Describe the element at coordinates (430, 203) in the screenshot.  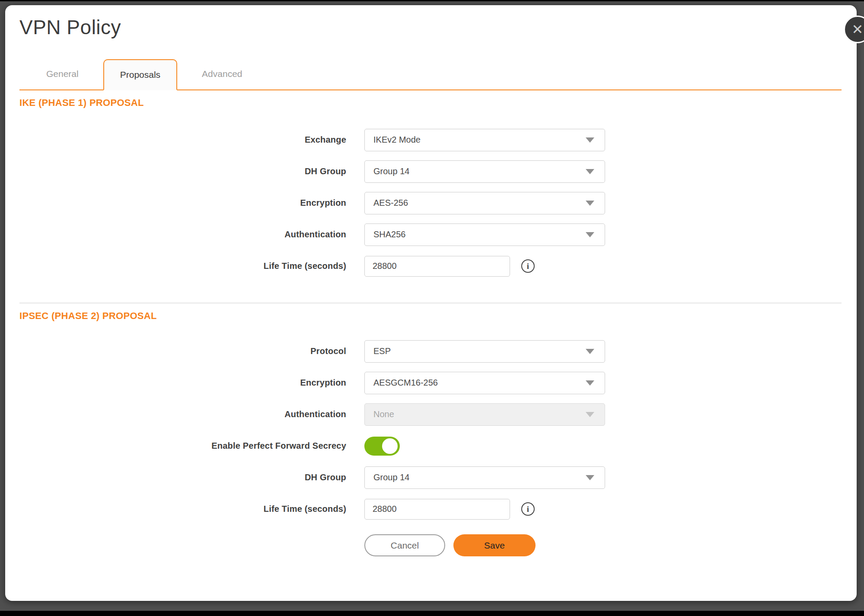
I see `encryption-row: Encryption AES-256` at that location.